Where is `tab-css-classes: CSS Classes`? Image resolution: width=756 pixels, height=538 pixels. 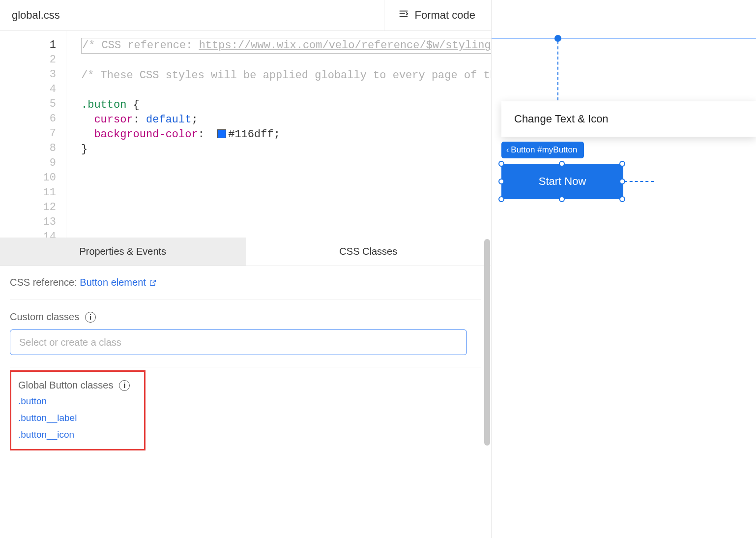
tab-css-classes: CSS Classes is located at coordinates (369, 252).